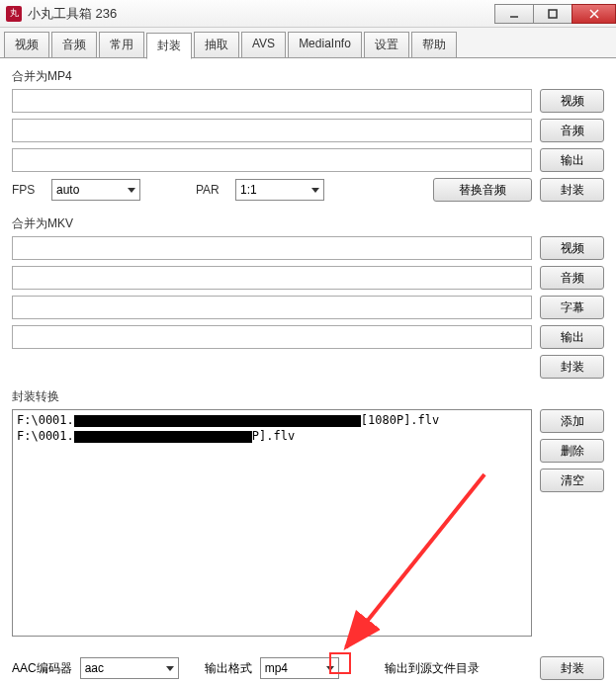  Describe the element at coordinates (272, 101) in the screenshot. I see `mp4-video-input` at that location.